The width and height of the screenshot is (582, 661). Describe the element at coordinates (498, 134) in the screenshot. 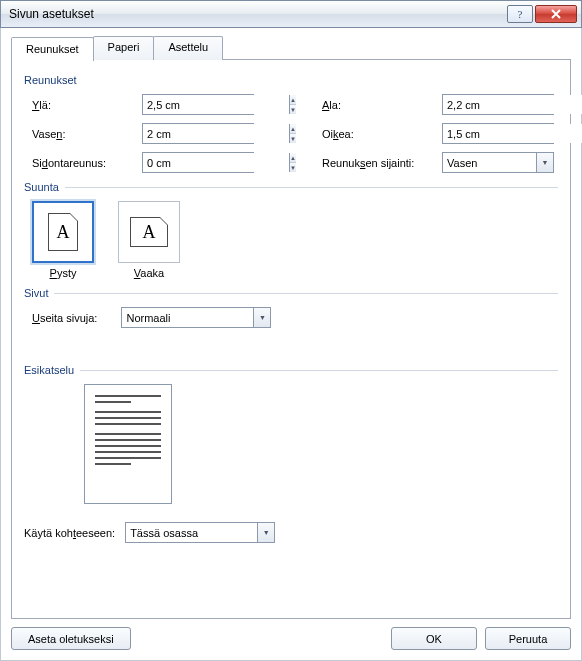

I see `right-margin-spinner: ▲▼` at that location.